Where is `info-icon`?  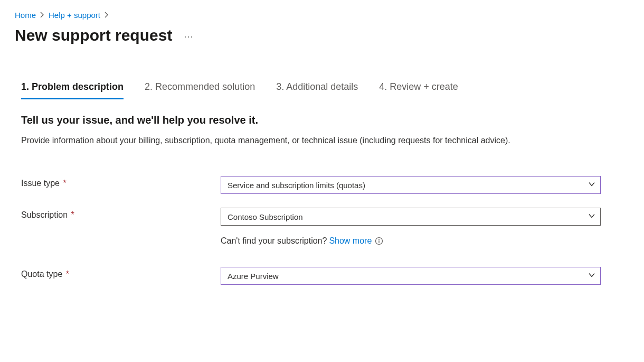 info-icon is located at coordinates (379, 241).